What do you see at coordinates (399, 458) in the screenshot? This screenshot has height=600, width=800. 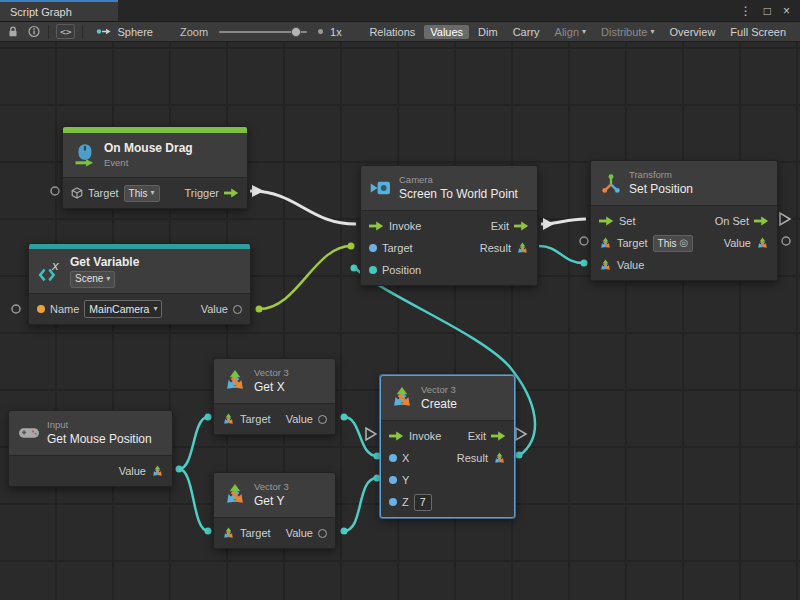 I see `port-x: X` at bounding box center [399, 458].